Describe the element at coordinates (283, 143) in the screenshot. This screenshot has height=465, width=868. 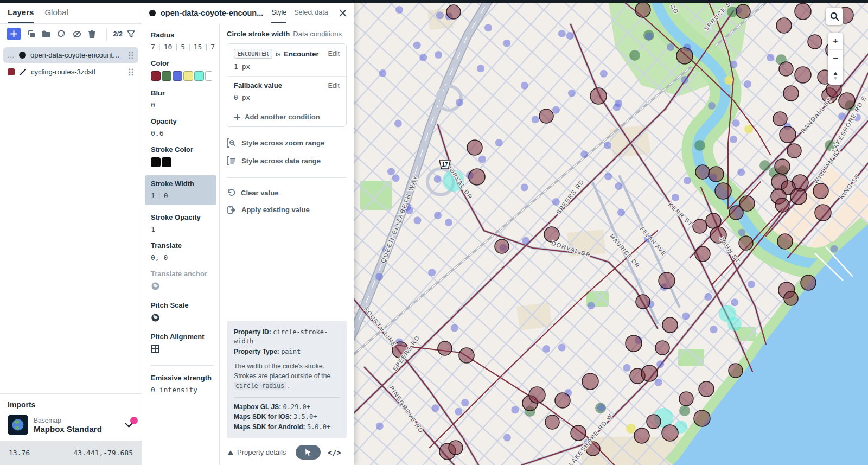
I see `link-label: Style across zoom range` at that location.